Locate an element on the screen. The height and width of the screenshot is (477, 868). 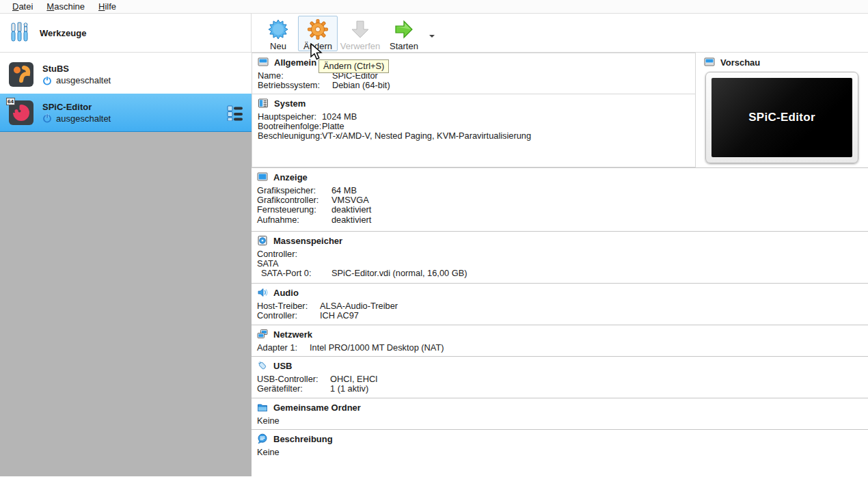
detail-row: Controller:ICH AC97 is located at coordinates (562, 316).